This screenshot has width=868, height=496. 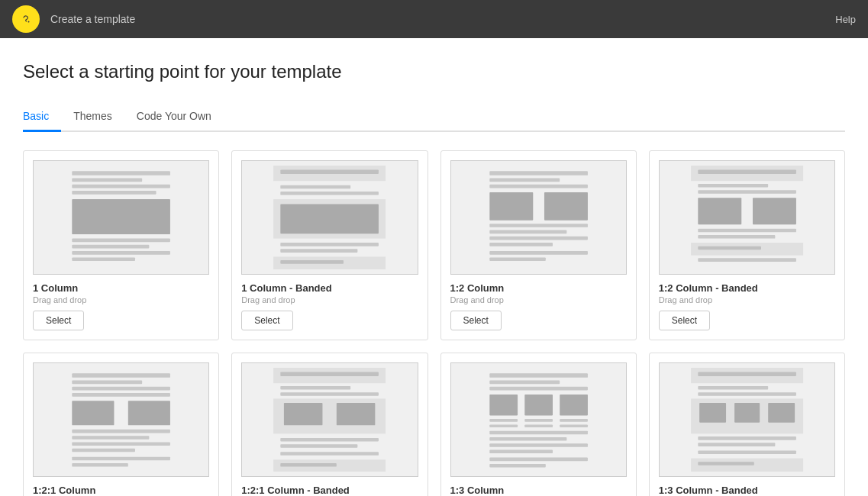 I want to click on card-title: 1:2 Column, so click(x=478, y=288).